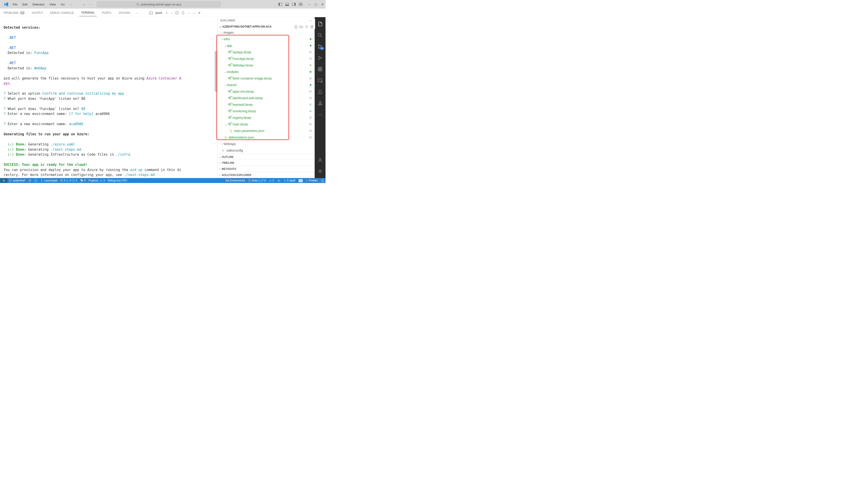 This screenshot has width=868, height=488. I want to click on status-projects: Projects: ⚠ 3, so click(96, 181).